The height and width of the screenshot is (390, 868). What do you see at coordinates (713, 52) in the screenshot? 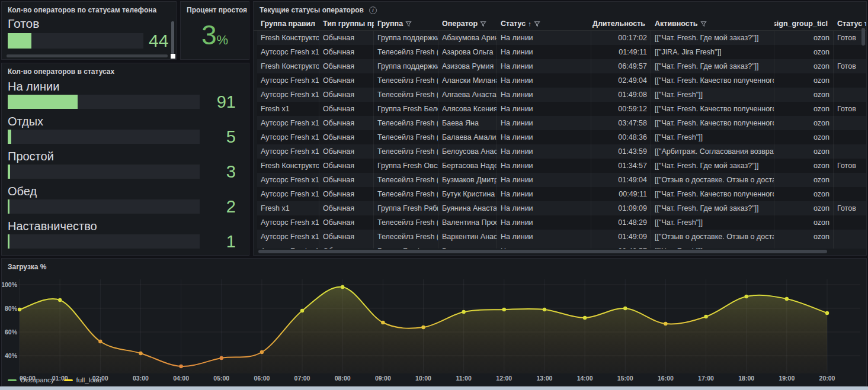
I see `table-cell: [["JIRA. Jira Fresh"]]` at bounding box center [713, 52].